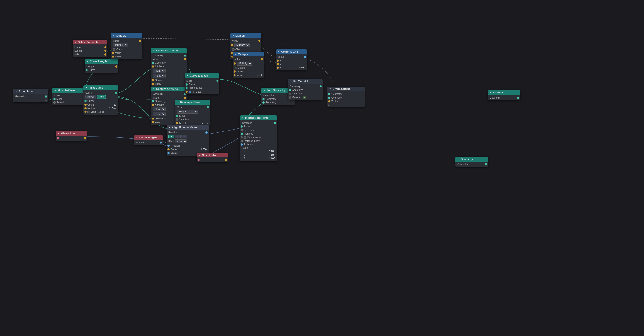  Describe the element at coordinates (114, 50) in the screenshot. I see `m1-clamp-cb` at that location.